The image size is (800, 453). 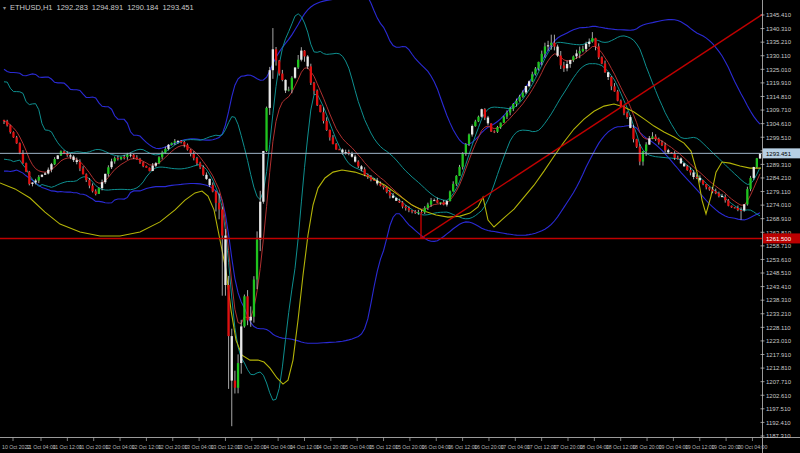 I want to click on ohlc-high: 1294.891, so click(x=108, y=8).